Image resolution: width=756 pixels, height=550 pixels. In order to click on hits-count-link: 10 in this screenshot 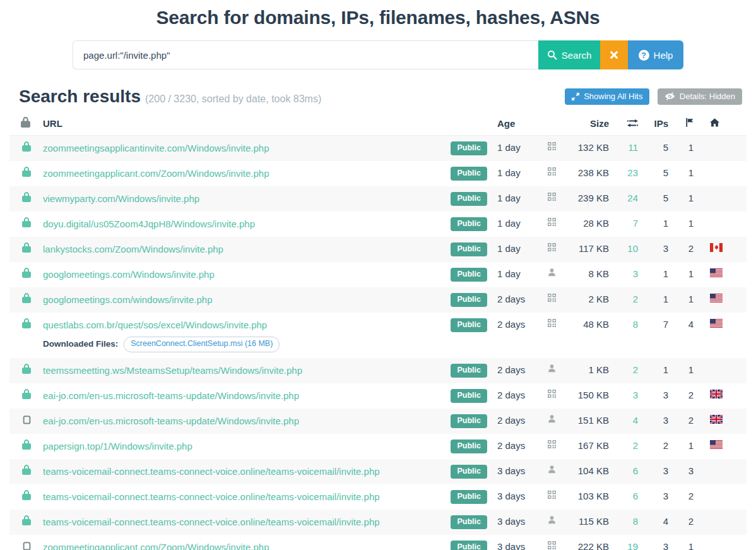, I will do `click(632, 249)`.